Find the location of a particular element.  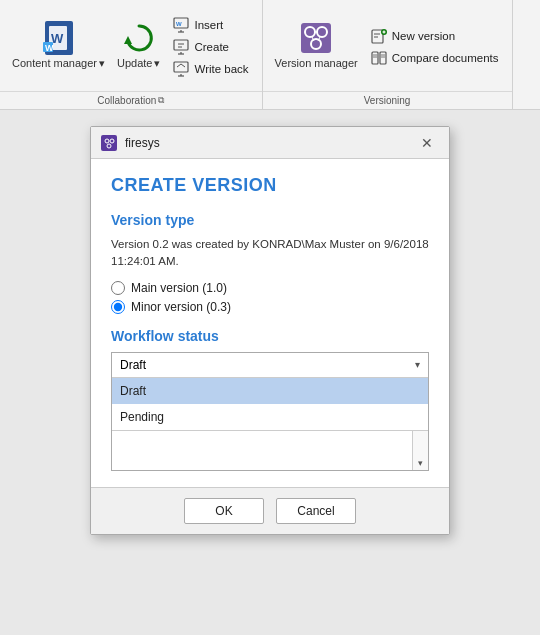

versioning-group-footer: Versioning is located at coordinates (388, 100).